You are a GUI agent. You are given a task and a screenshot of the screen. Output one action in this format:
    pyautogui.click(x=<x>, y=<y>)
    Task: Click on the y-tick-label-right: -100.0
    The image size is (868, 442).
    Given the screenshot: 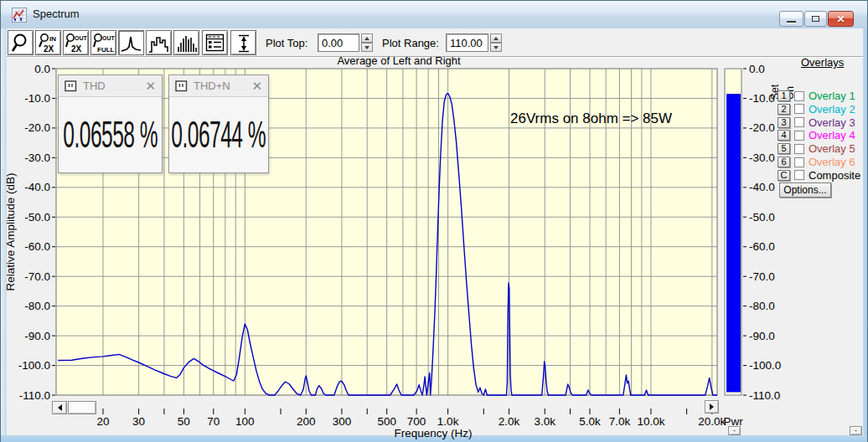 What is the action you would take?
    pyautogui.click(x=765, y=365)
    